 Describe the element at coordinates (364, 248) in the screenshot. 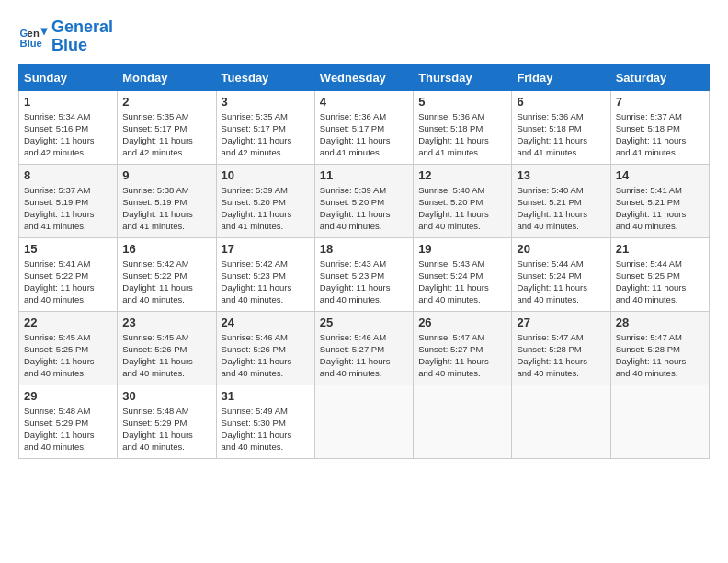

I see `day-number: 18` at that location.